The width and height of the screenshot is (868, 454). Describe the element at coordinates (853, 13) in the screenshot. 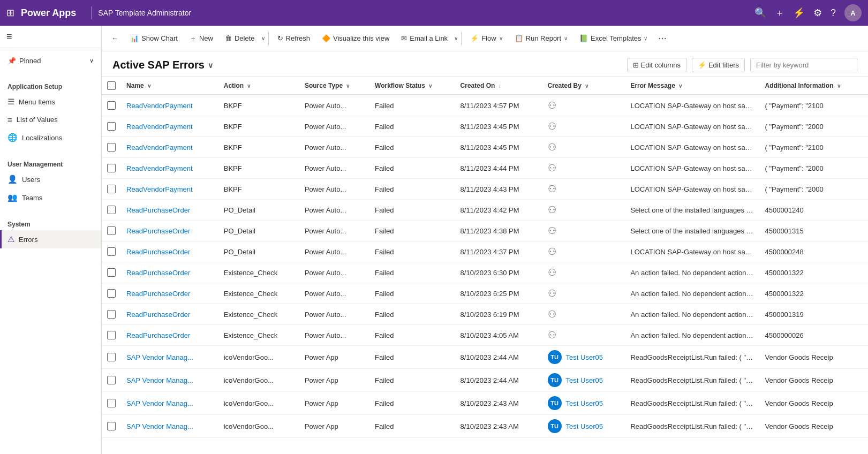

I see `avatar: A` at that location.